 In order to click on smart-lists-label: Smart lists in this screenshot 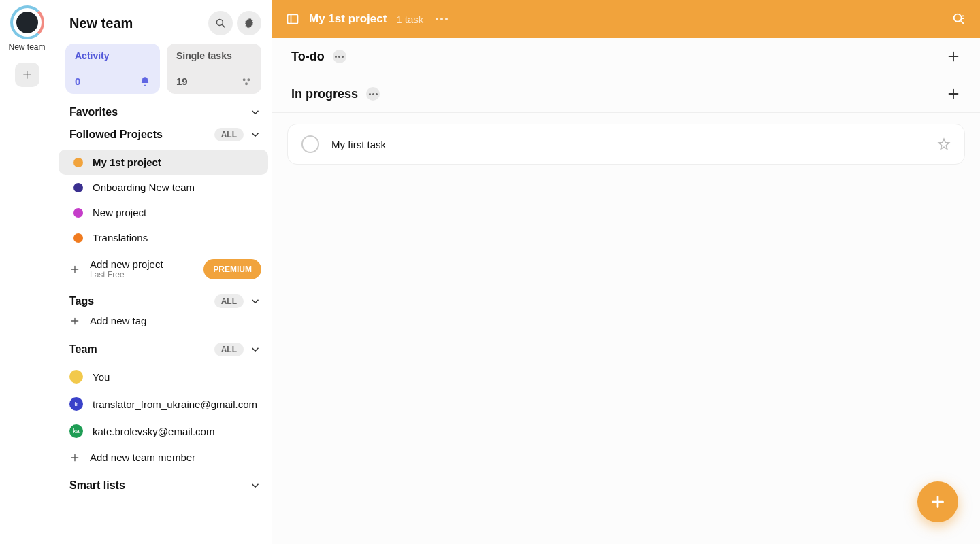, I will do `click(97, 486)`.